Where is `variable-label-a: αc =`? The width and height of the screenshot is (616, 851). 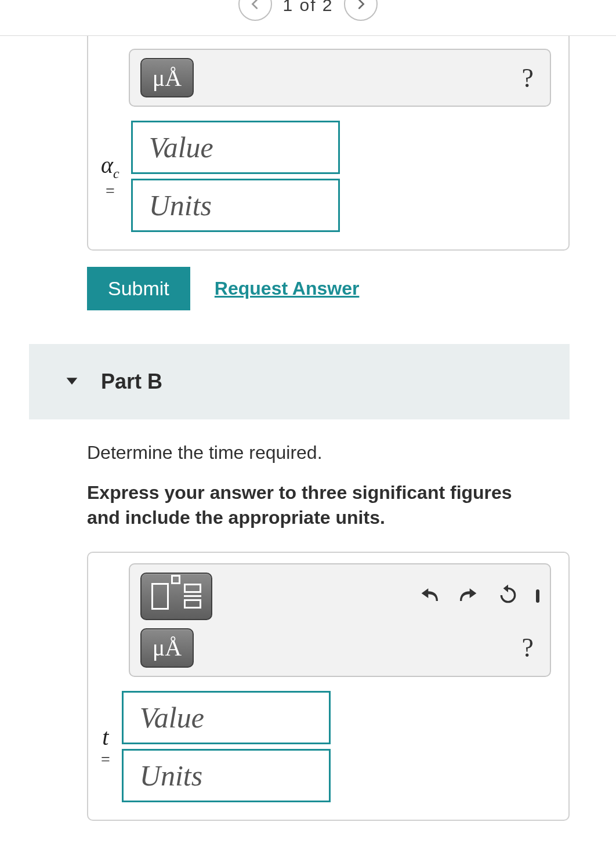 variable-label-a: αc = is located at coordinates (110, 176).